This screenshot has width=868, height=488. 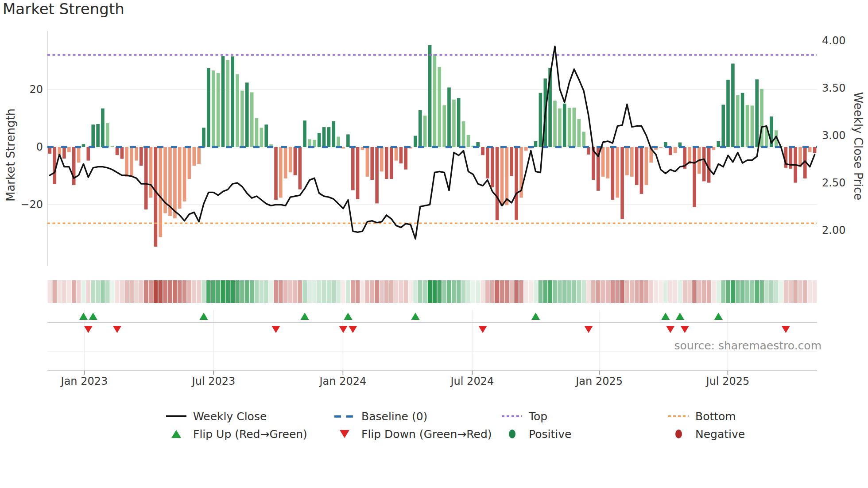 I want to click on left-axis-tick-label: 20, so click(x=21, y=89).